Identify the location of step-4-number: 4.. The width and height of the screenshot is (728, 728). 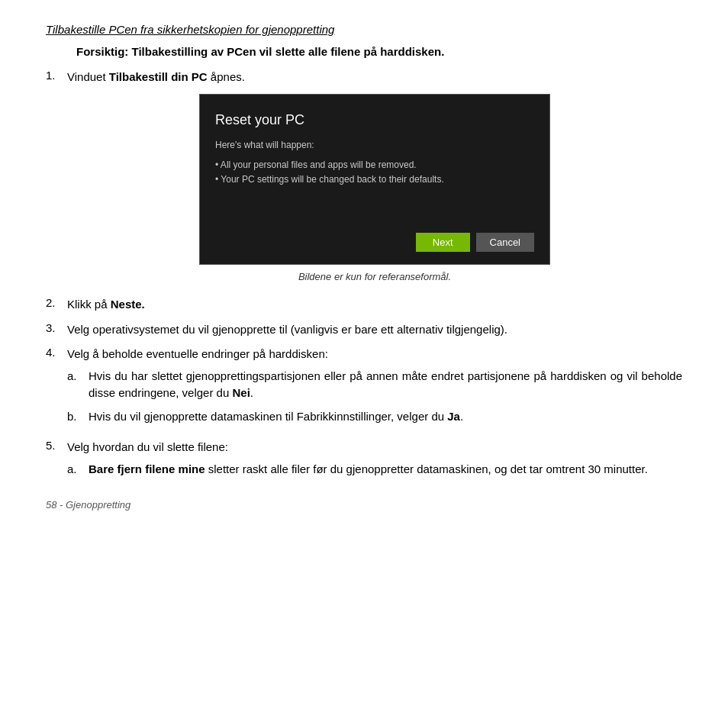
(56, 388).